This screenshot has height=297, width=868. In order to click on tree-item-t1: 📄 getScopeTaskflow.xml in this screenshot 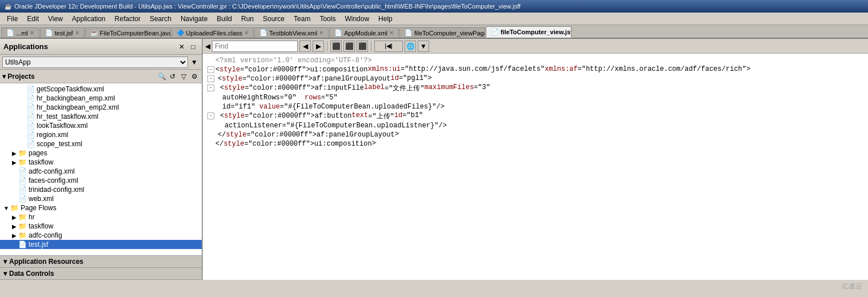, I will do `click(101, 89)`.